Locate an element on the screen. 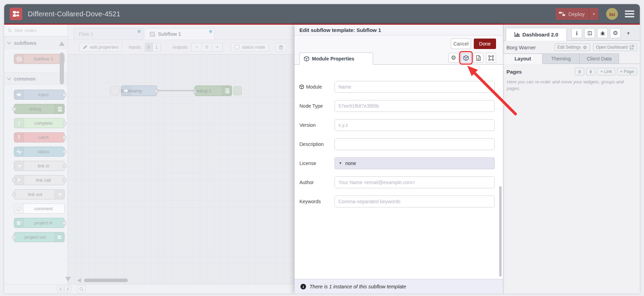 This screenshot has height=296, width=644. edit-settings-button: Edit Settings ⚙ is located at coordinates (572, 47).